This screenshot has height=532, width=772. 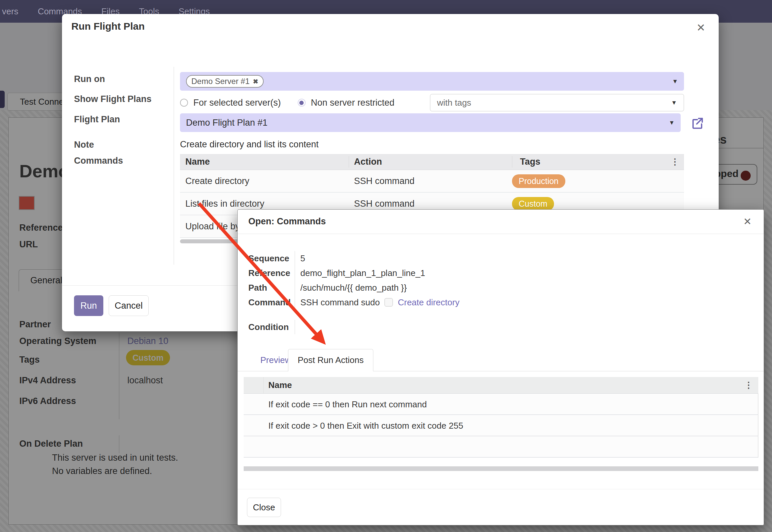 I want to click on cell-name: List files in directory, so click(x=264, y=204).